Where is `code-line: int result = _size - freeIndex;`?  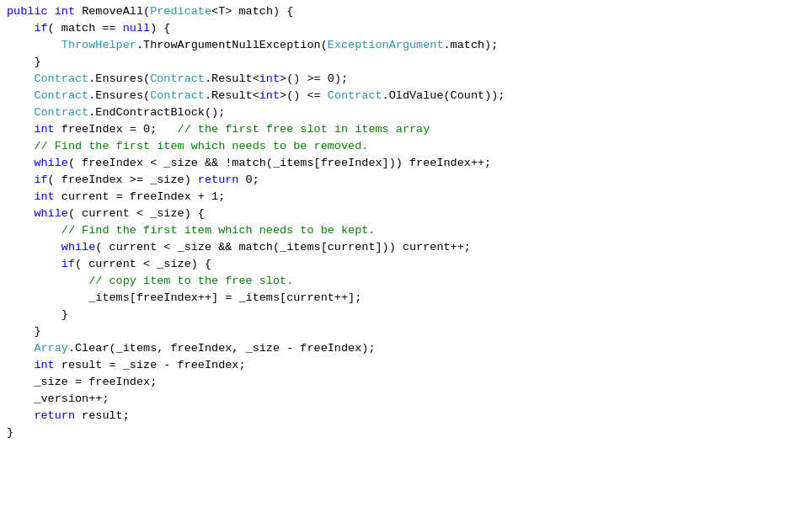
code-line: int result = _size - freeIndex; is located at coordinates (406, 366).